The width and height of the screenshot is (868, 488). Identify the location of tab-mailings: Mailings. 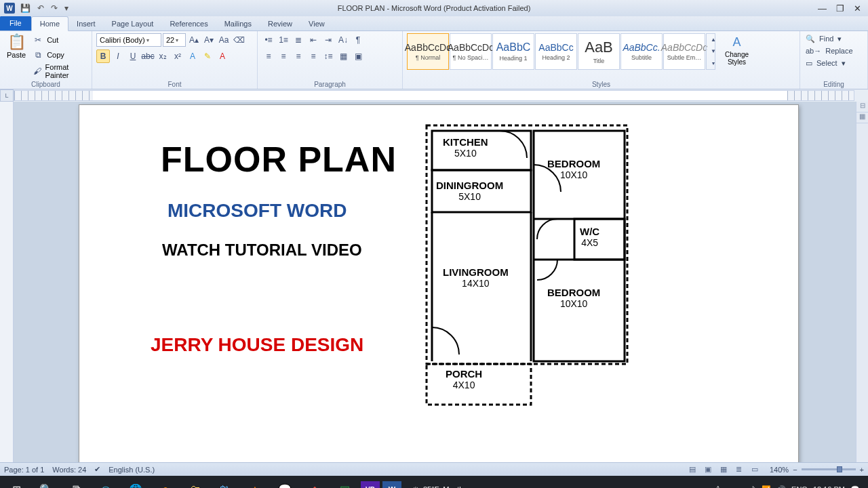
(238, 24).